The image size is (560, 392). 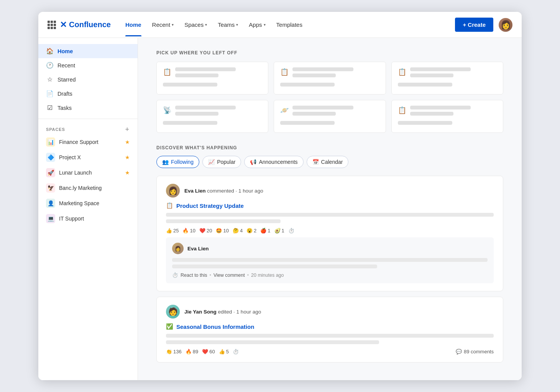 What do you see at coordinates (178, 162) in the screenshot?
I see `tab-following: 👥 Following` at bounding box center [178, 162].